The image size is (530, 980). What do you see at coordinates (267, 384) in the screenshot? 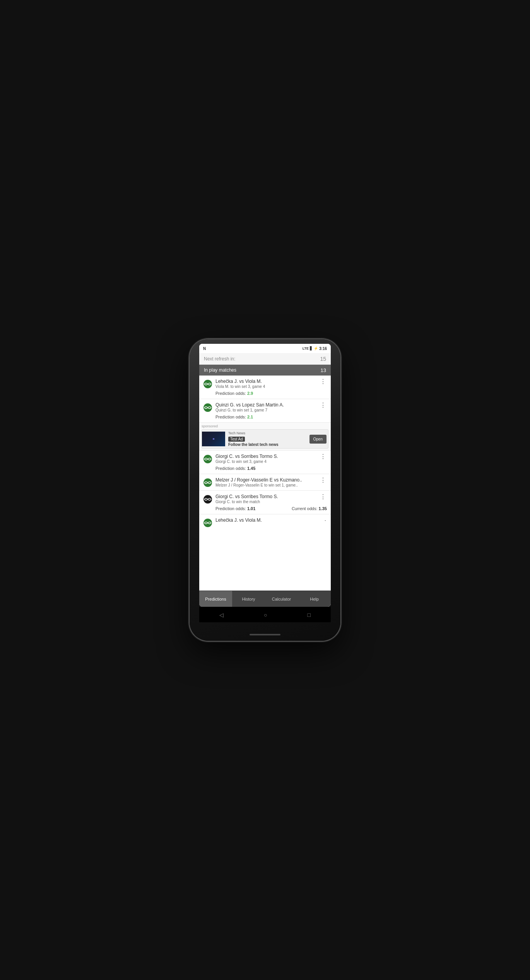
I see `match-details: Lehečka J. vs Viola M. Viola M. to win s…` at bounding box center [267, 384].